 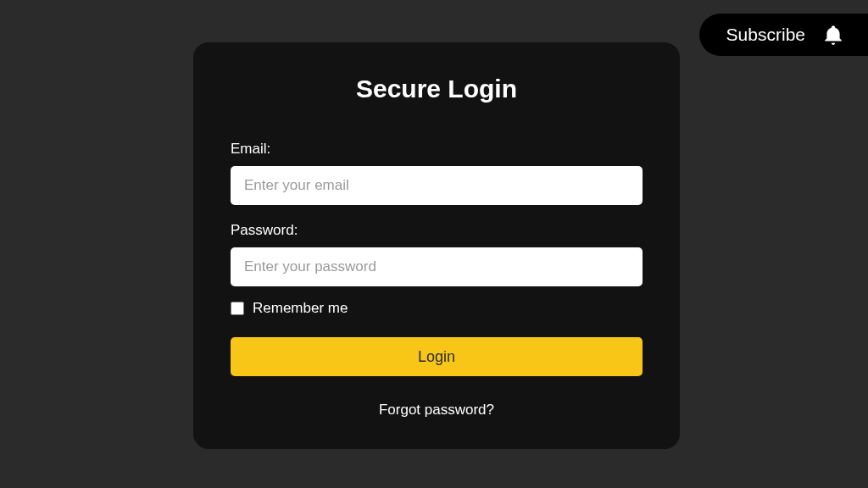 I want to click on password-label: Password:, so click(x=437, y=230).